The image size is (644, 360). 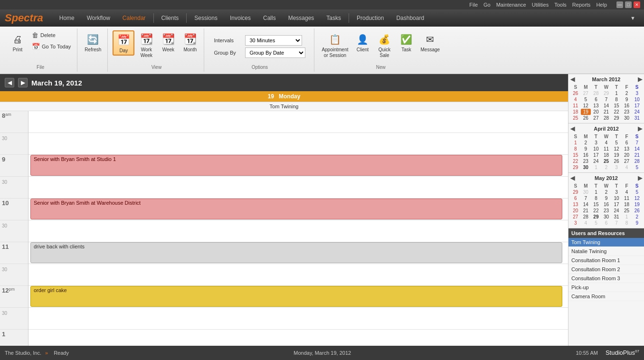 I want to click on may-3: 3, so click(x=616, y=192).